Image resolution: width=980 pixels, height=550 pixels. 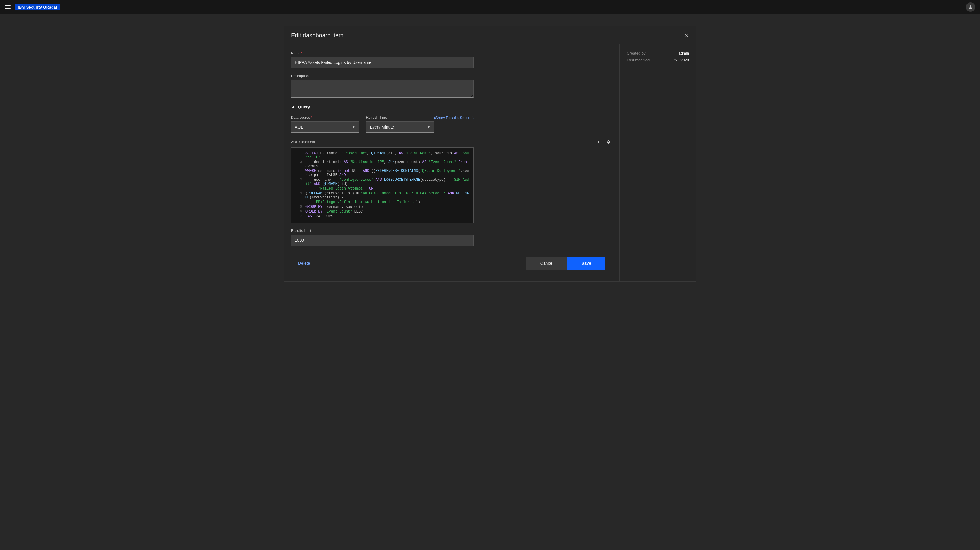 I want to click on last-modified-label: Last modified, so click(x=638, y=60).